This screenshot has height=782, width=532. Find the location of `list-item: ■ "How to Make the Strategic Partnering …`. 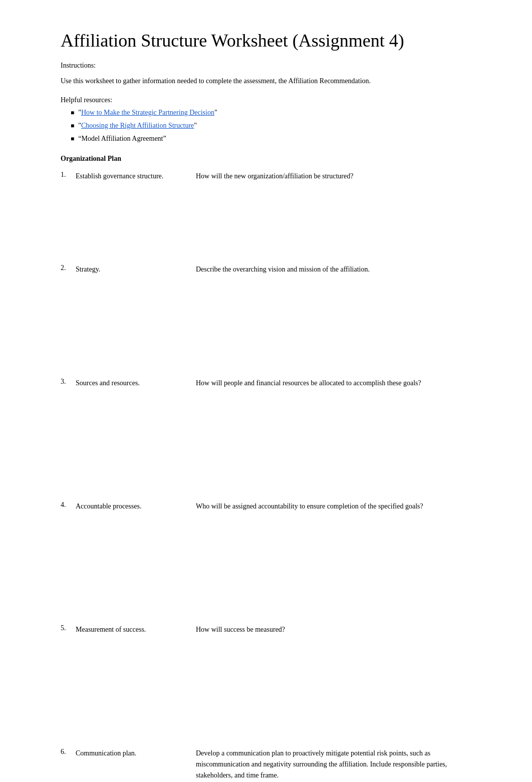

list-item: ■ "How to Make the Strategic Partnering … is located at coordinates (271, 113).